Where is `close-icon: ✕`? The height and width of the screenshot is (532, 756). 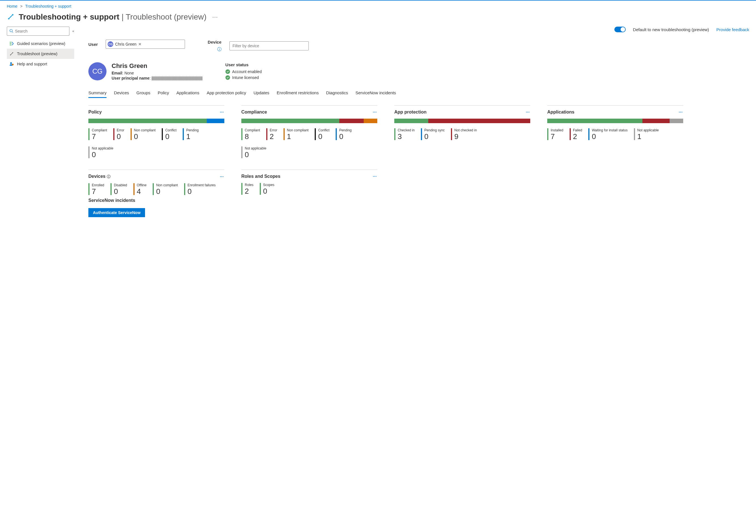
close-icon: ✕ is located at coordinates (140, 44).